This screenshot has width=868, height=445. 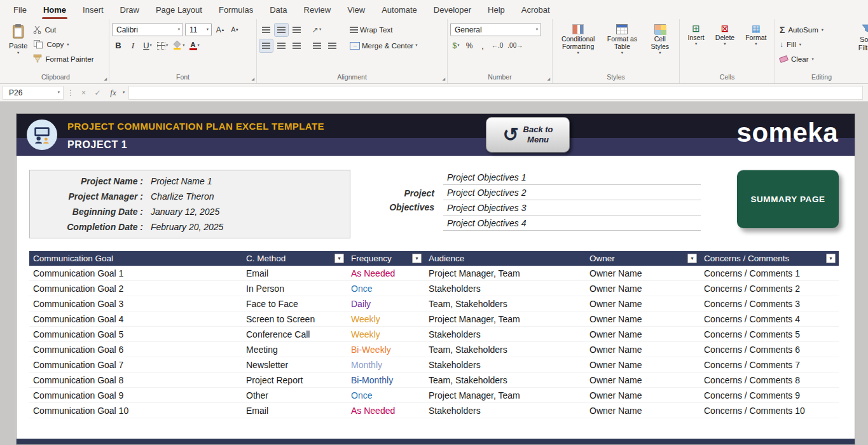 What do you see at coordinates (148, 46) in the screenshot?
I see `underline-button: U ▾` at bounding box center [148, 46].